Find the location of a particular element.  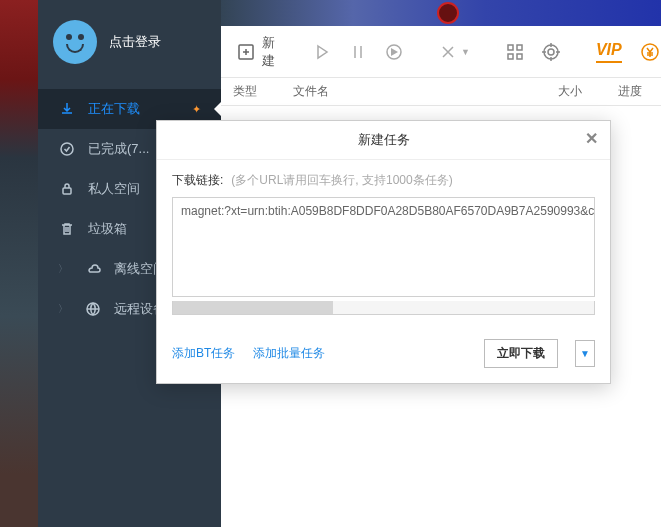

pause-icon is located at coordinates (358, 52).